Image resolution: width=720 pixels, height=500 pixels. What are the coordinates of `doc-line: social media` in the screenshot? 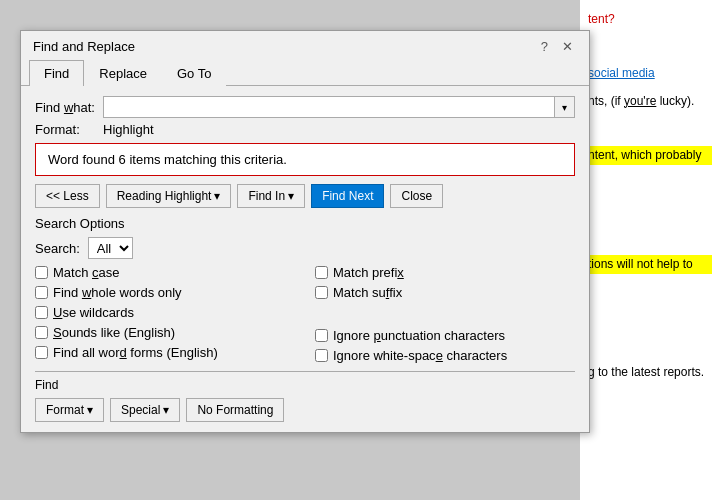 It's located at (650, 74).